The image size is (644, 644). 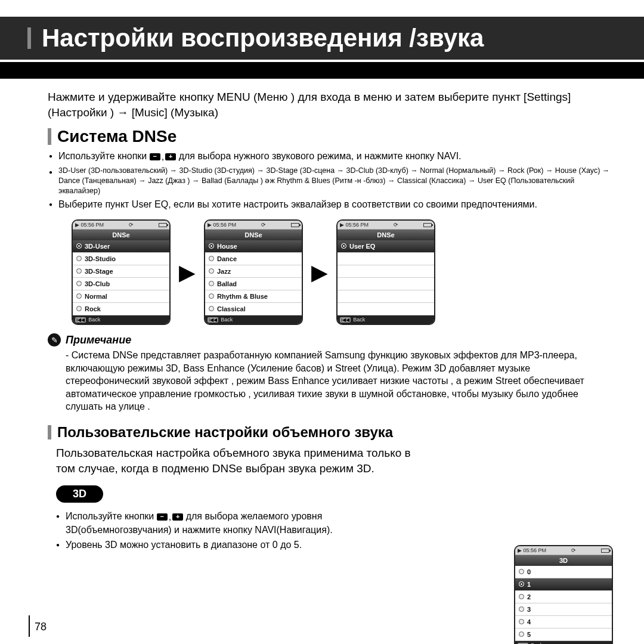 What do you see at coordinates (253, 297) in the screenshot?
I see `list-item: Rhythm & Bluse` at bounding box center [253, 297].